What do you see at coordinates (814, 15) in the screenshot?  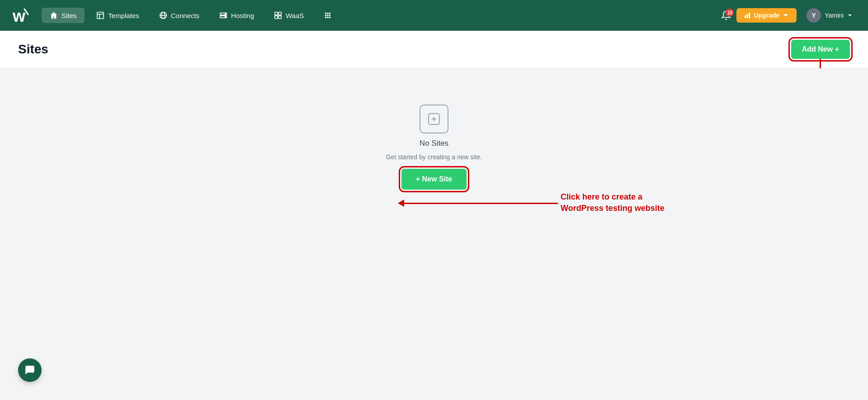 I see `user-avatar: Y` at bounding box center [814, 15].